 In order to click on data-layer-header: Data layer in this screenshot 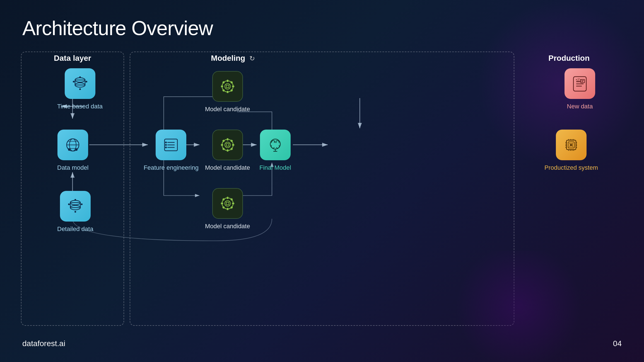, I will do `click(73, 58)`.